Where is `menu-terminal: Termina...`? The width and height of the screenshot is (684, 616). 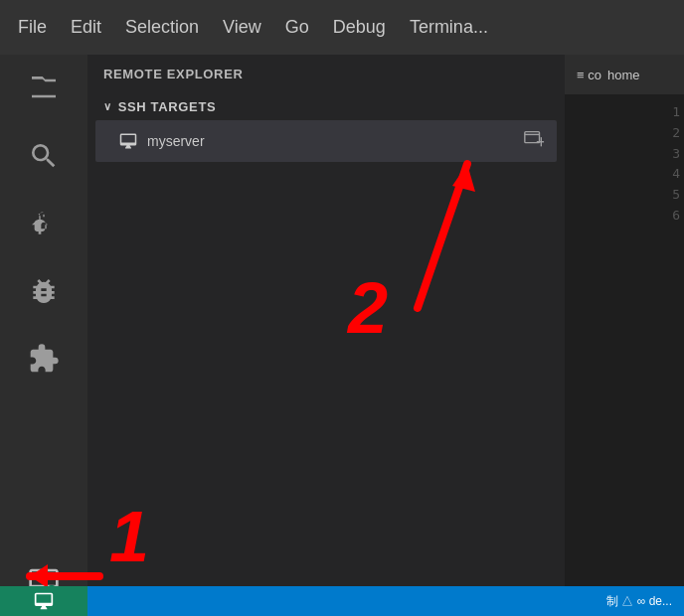 menu-terminal: Termina... is located at coordinates (449, 28).